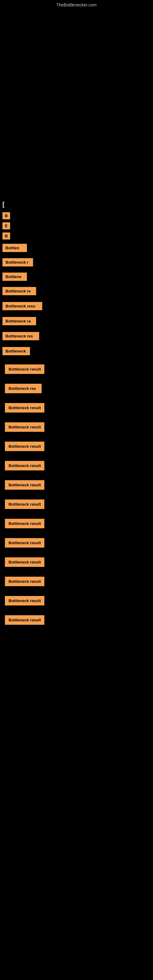  What do you see at coordinates (76, 277) in the screenshot?
I see `bottlene-row: Bottlene` at bounding box center [76, 277].